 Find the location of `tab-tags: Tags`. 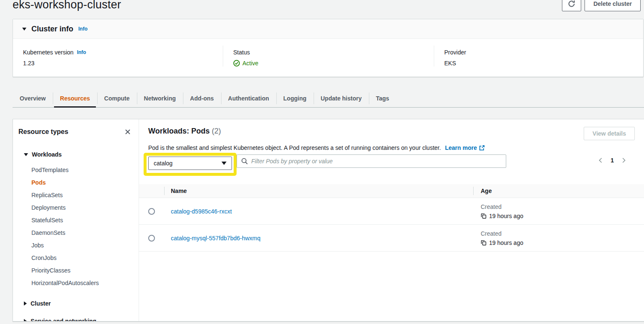

tab-tags: Tags is located at coordinates (383, 98).